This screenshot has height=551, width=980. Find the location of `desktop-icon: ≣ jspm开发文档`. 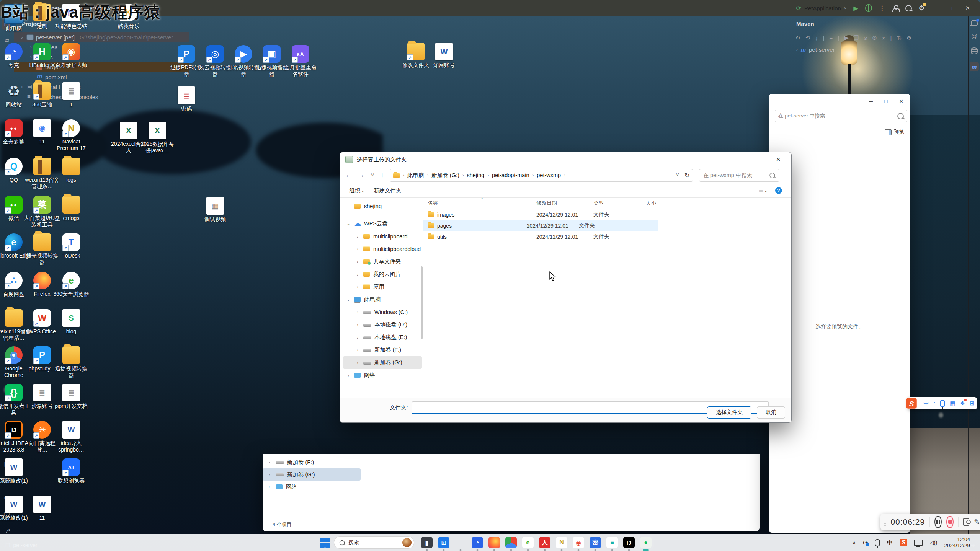

desktop-icon: ≣ jspm开发文档 is located at coordinates (71, 396).